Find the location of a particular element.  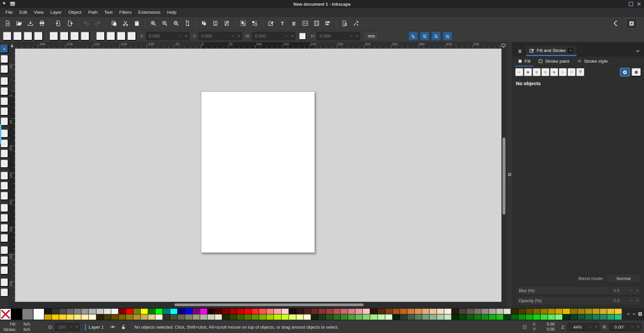

opacity-minus-button: − is located at coordinates (70, 327).